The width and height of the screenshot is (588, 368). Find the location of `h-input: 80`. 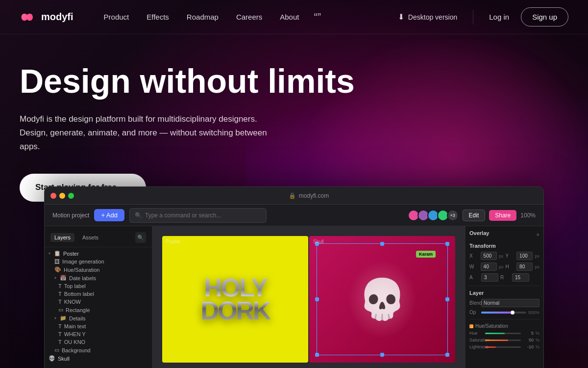

h-input: 80 is located at coordinates (524, 267).